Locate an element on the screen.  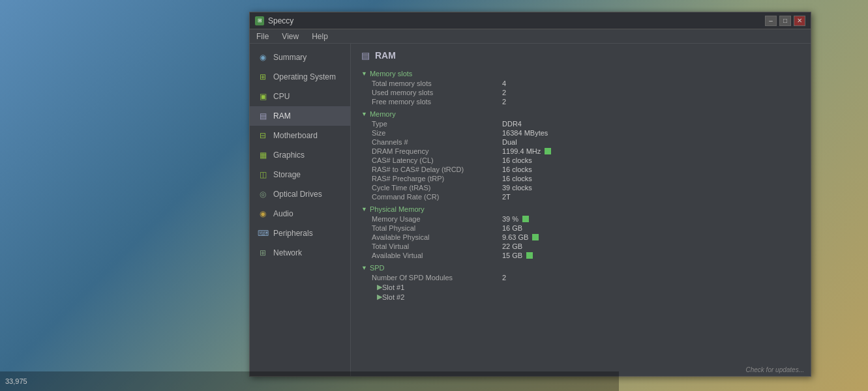
app-icon: ⊞ is located at coordinates (260, 21).